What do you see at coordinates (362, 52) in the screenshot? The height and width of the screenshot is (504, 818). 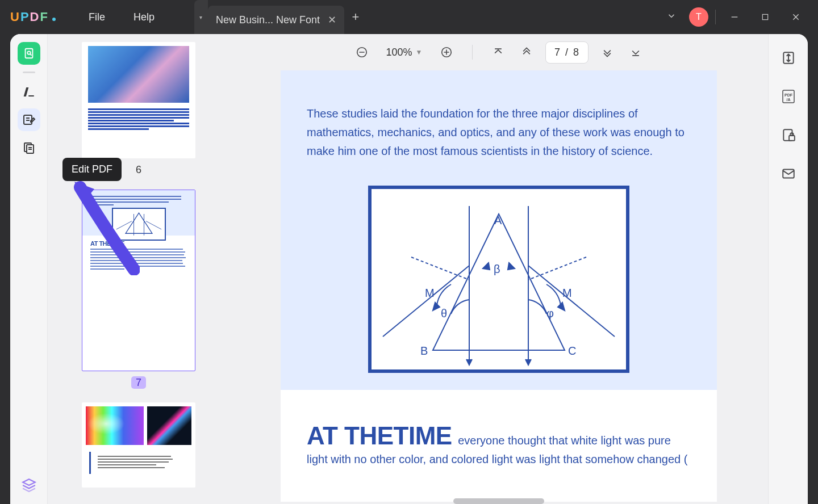 I see `zoom-out-button` at bounding box center [362, 52].